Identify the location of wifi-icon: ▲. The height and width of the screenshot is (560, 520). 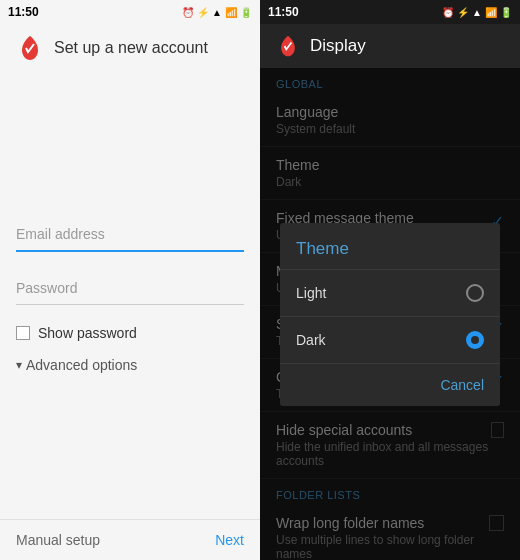
(217, 12).